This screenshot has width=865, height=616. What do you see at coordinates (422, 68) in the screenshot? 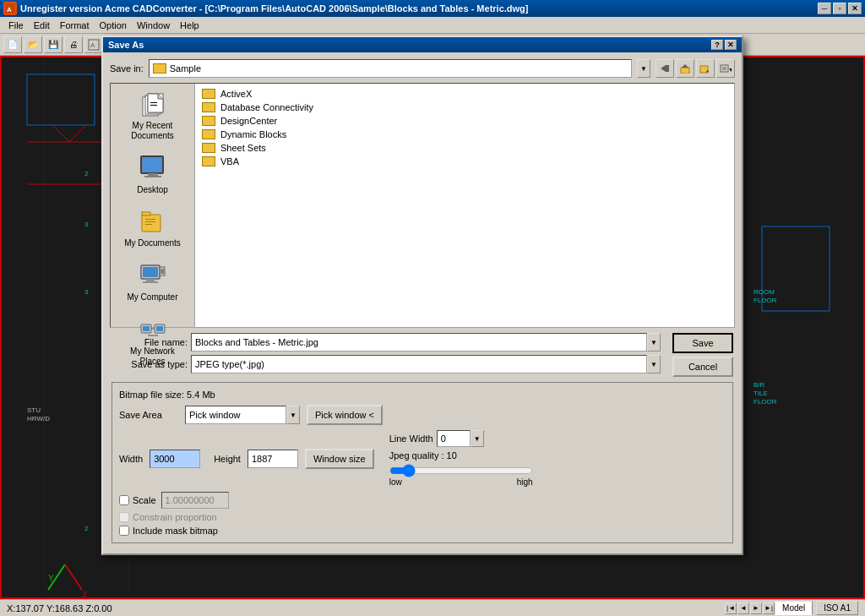
I see `save-in-row: Save in: Sample ▼ *` at bounding box center [422, 68].